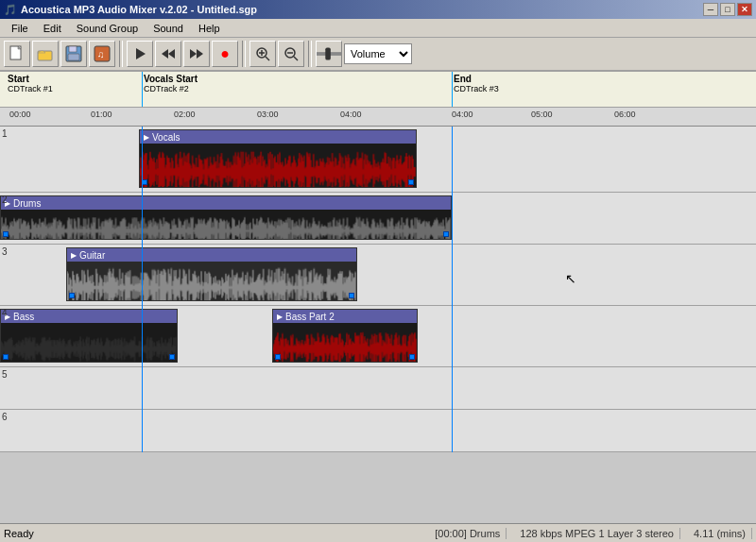  Describe the element at coordinates (345, 336) in the screenshot. I see `bass-part2-clip: ▶ Bass Part 2` at that location.